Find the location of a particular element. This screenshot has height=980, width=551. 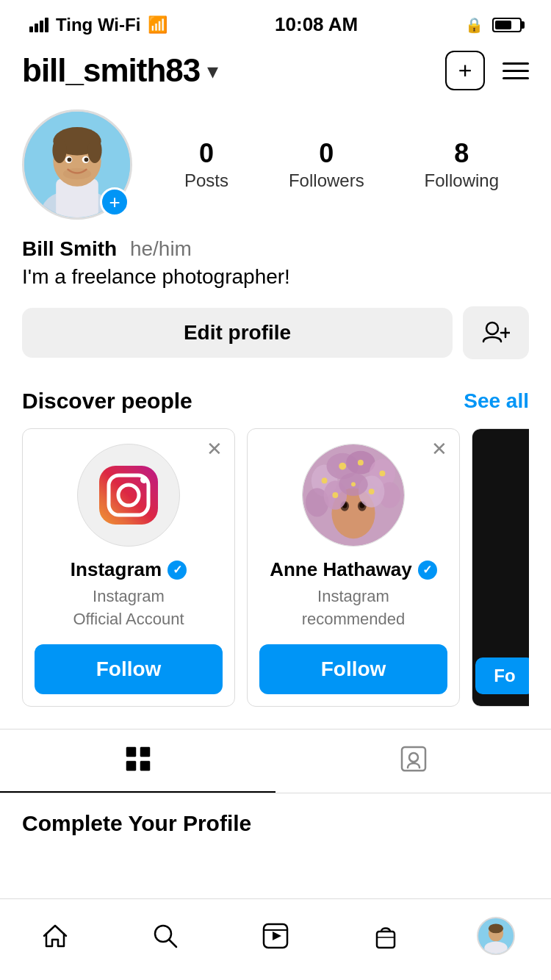

instagram-logo-icon is located at coordinates (129, 495).